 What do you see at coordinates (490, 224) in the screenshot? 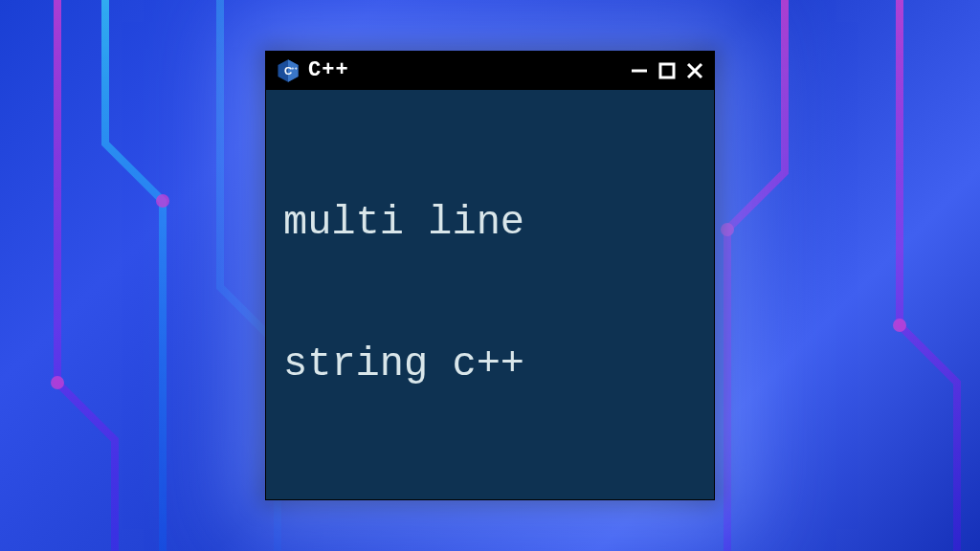
I see `terminal-line: multi line` at bounding box center [490, 224].